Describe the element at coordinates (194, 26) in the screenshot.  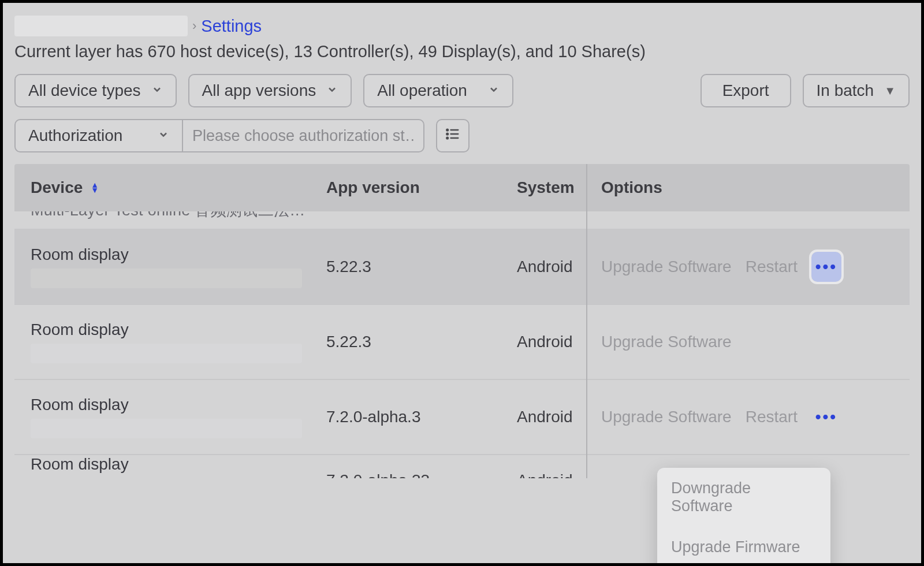
I see `chevron-right-icon: ›` at that location.